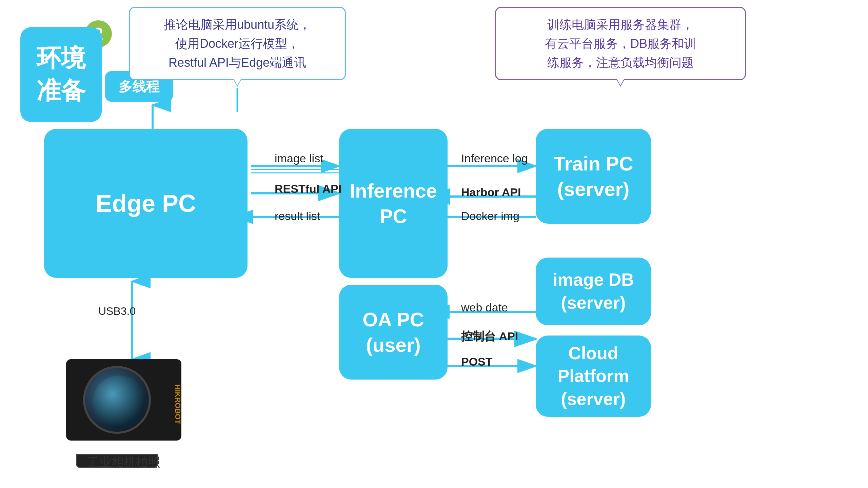  What do you see at coordinates (124, 400) in the screenshot?
I see `camera-body: HIKROBOT` at bounding box center [124, 400].